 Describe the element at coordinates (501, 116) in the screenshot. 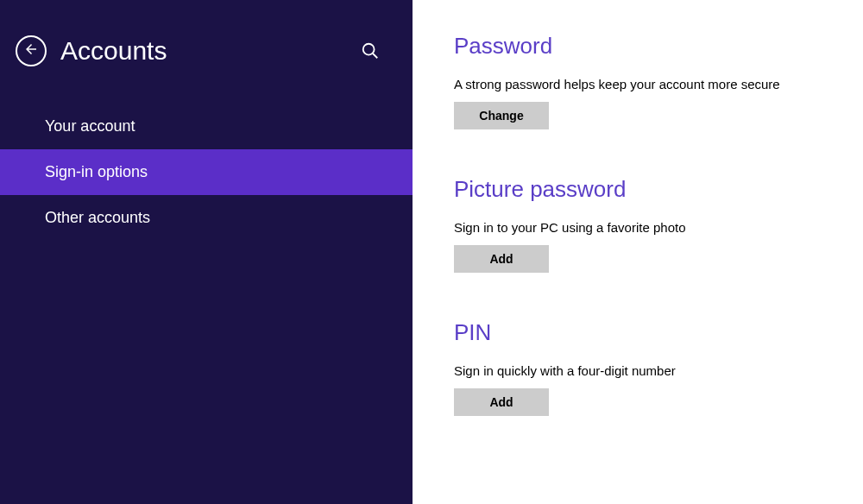

I see `change-password-button: Change` at that location.